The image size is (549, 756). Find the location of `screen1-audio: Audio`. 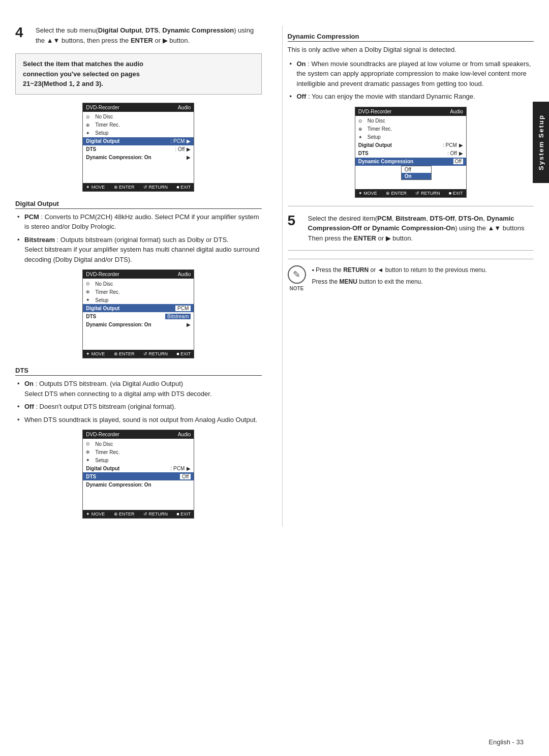

screen1-audio: Audio is located at coordinates (185, 108).